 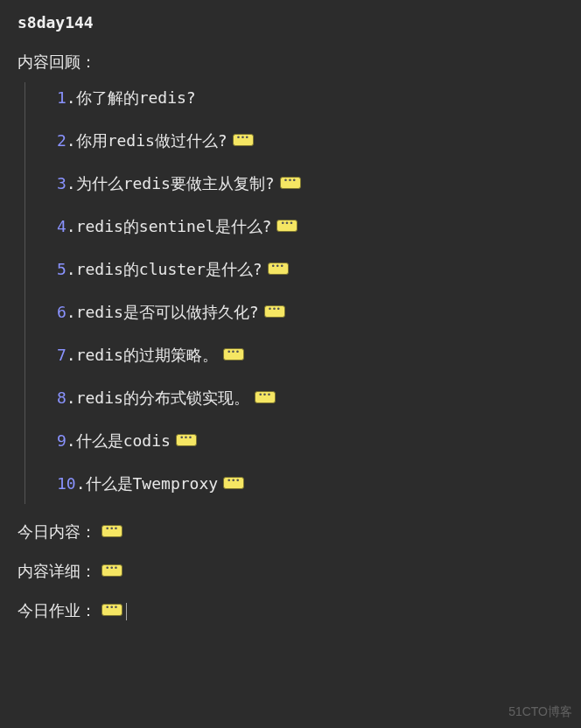 What do you see at coordinates (61, 397) in the screenshot?
I see `item-number: 8` at bounding box center [61, 397].